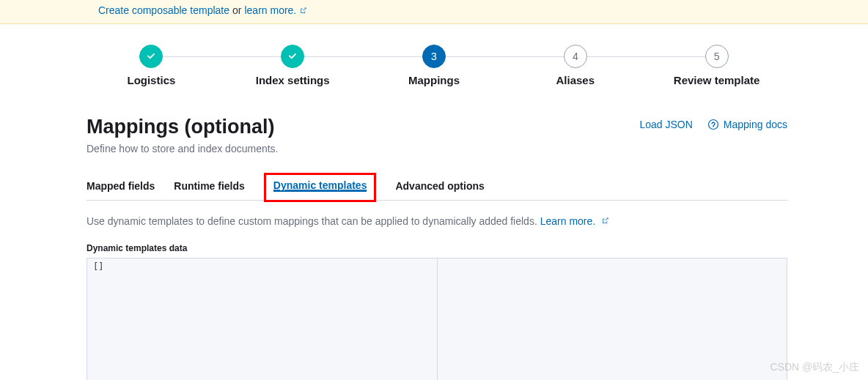 The image size is (868, 380). I want to click on learn-more-link: Learn more., so click(567, 221).